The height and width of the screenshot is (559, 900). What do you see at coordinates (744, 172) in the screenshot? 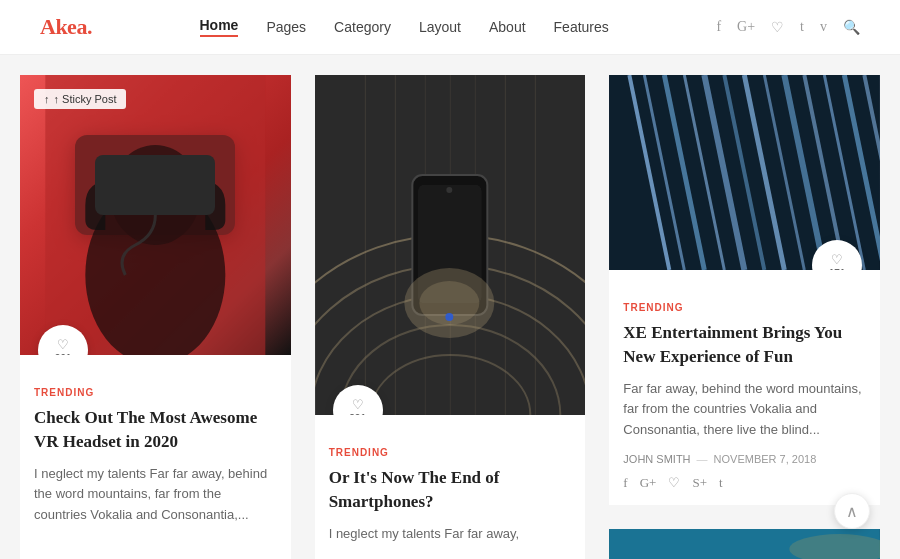
I see `card-lines-image-wrap: ♡ 171` at bounding box center [744, 172].